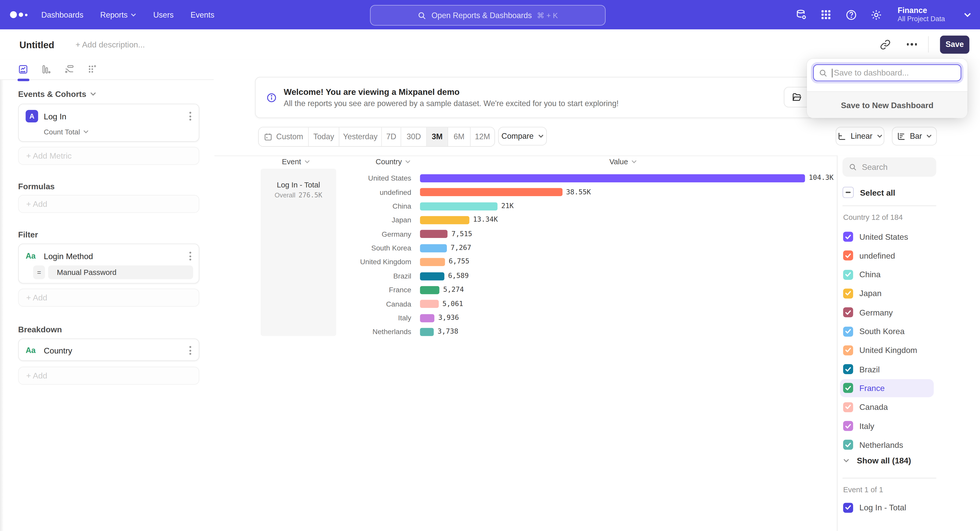  What do you see at coordinates (121, 272) in the screenshot?
I see `filter-value: Manual Password` at bounding box center [121, 272].